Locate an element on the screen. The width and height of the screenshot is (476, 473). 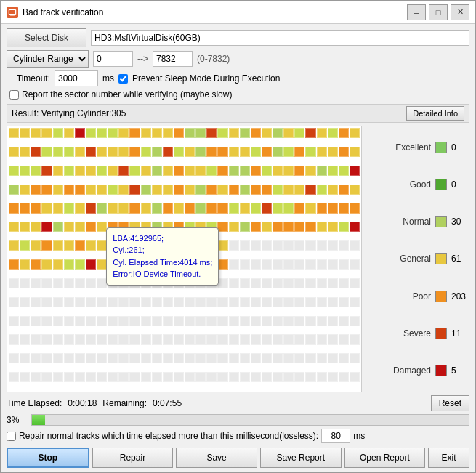
range-to-input is located at coordinates (173, 59).